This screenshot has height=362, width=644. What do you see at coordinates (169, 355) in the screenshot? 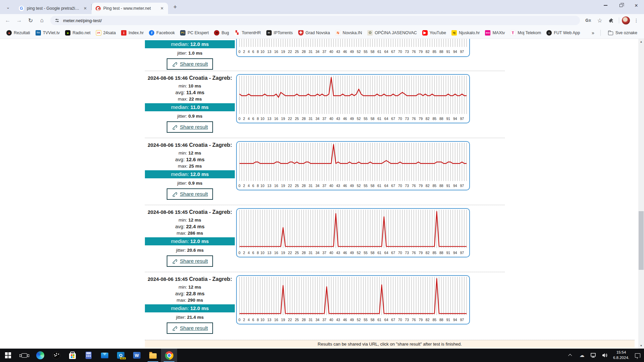
I see `chrome-taskbar-icon` at bounding box center [169, 355].